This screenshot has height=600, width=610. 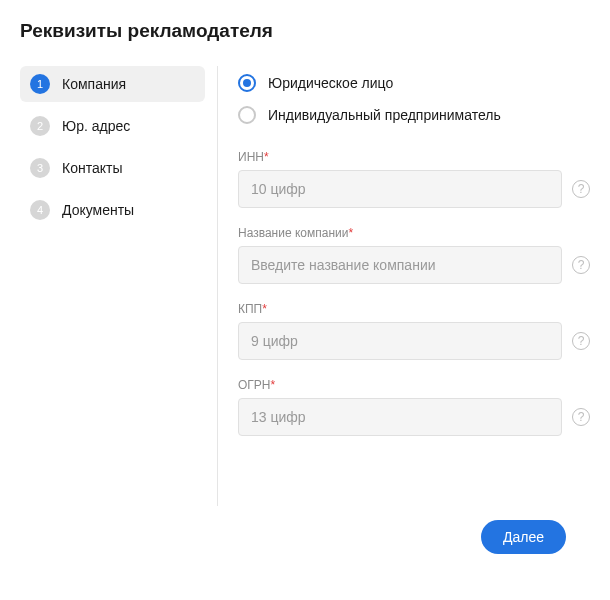 I want to click on step-legal-address: 2 Юр. адрес, so click(x=112, y=126).